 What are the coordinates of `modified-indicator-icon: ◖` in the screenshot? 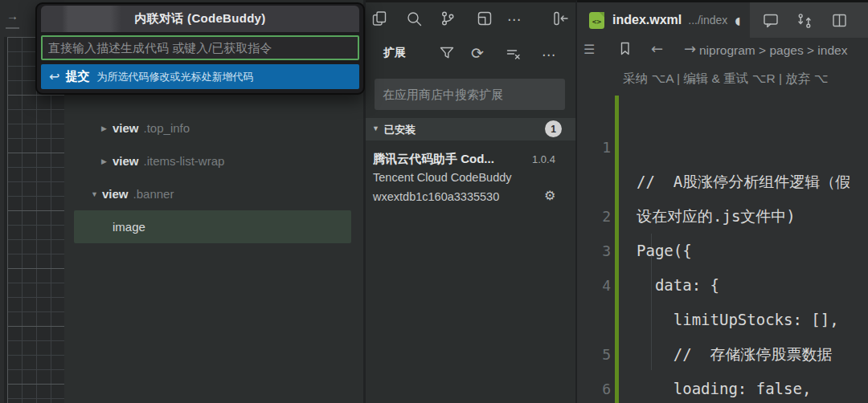 It's located at (738, 21).